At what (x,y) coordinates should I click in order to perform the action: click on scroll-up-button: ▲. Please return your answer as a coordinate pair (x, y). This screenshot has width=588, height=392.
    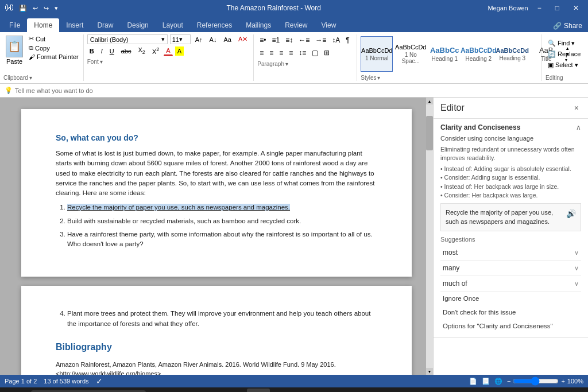
    Looking at the image, I should click on (430, 101).